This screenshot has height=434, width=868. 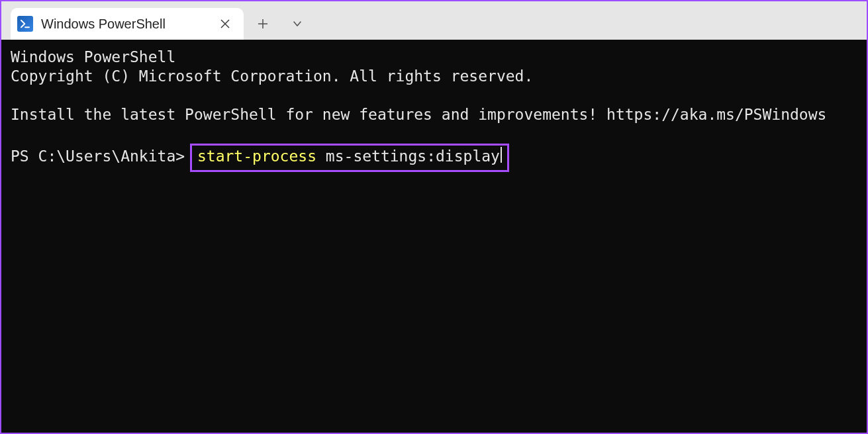 I want to click on powershell-icon, so click(x=25, y=24).